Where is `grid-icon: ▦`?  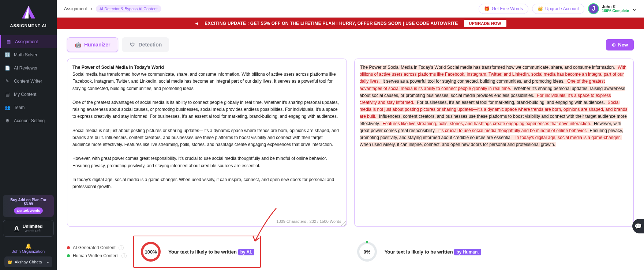
grid-icon: ▦ is located at coordinates (8, 42).